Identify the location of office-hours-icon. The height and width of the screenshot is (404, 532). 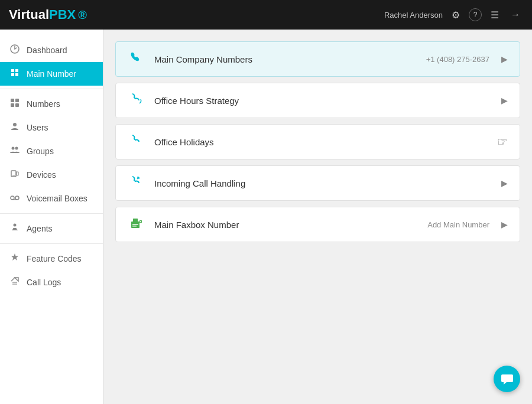
(137, 100).